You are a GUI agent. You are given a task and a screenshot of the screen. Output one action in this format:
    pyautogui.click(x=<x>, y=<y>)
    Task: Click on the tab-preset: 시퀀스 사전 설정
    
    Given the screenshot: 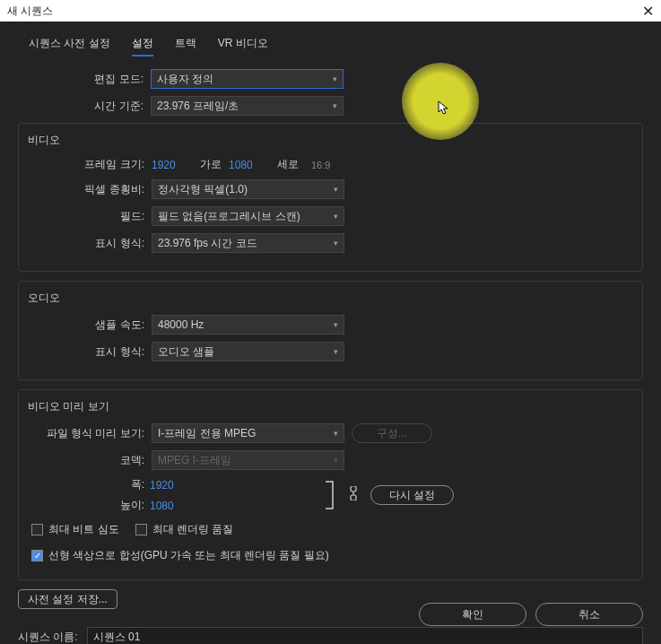 What is the action you would take?
    pyautogui.click(x=70, y=47)
    